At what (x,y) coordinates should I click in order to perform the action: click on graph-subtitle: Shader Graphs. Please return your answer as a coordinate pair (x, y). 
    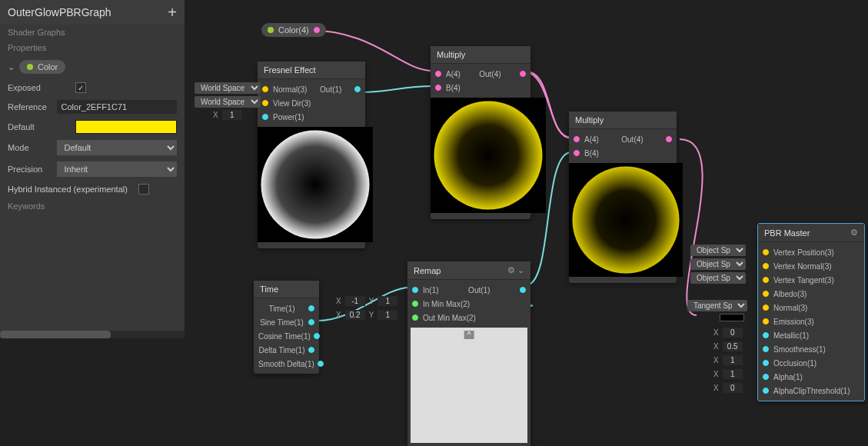
    Looking at the image, I should click on (92, 32).